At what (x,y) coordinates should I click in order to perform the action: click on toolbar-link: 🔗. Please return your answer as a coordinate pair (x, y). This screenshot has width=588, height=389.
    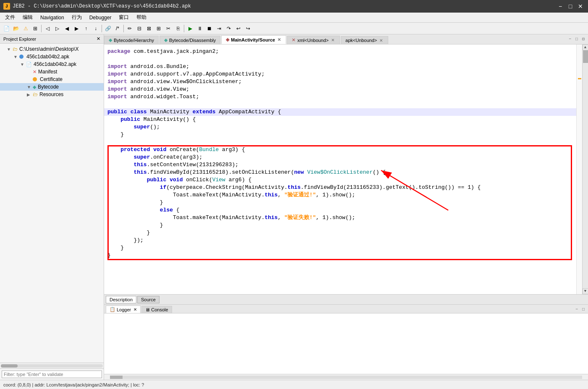
    Looking at the image, I should click on (108, 29).